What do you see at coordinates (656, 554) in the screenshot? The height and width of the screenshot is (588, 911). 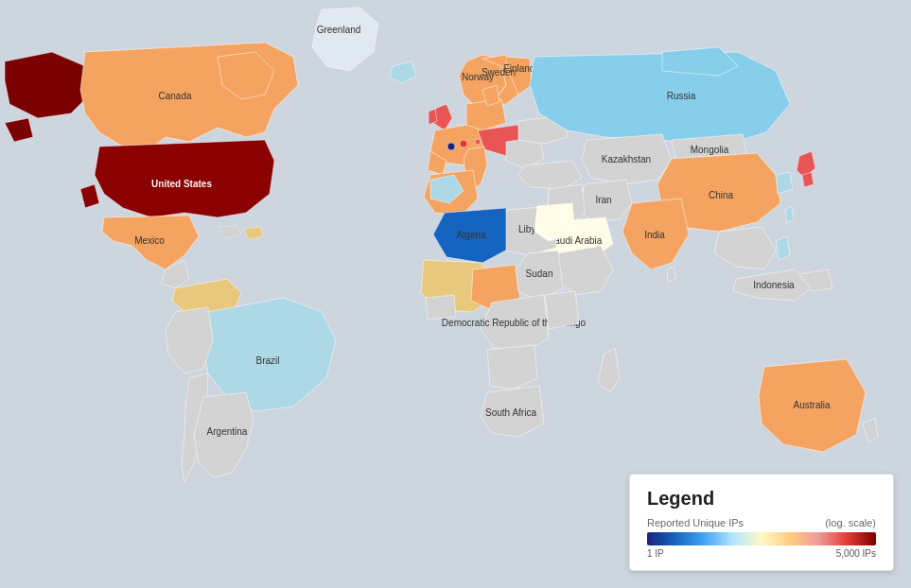 I see `legend-label-min: 1 IP` at bounding box center [656, 554].